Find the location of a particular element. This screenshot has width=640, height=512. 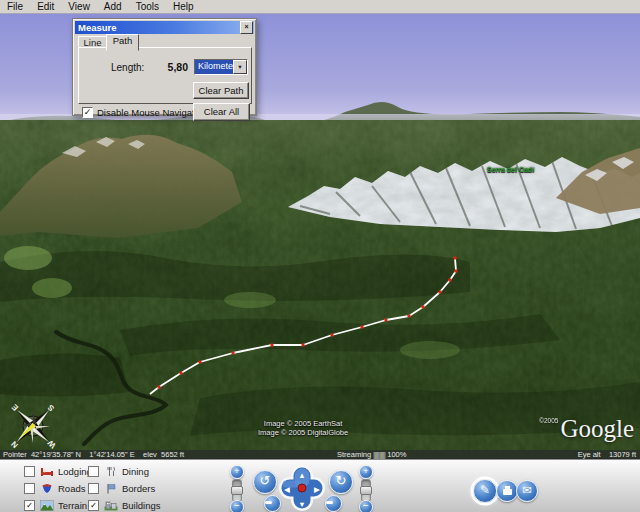

dialog-title: Measure is located at coordinates (158, 28).